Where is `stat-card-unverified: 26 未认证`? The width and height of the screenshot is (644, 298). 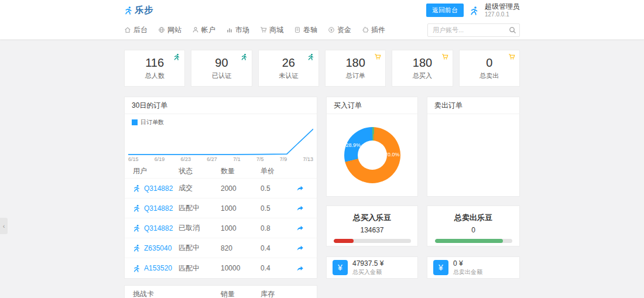 stat-card-unverified: 26 未认证 is located at coordinates (289, 68).